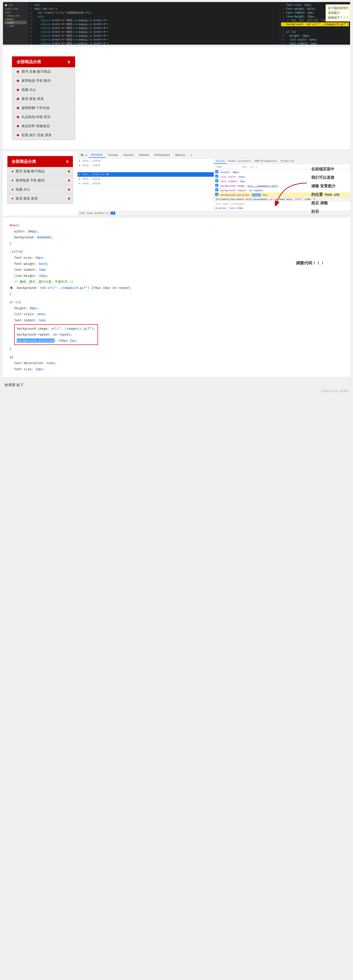 The height and width of the screenshot is (980, 353). Describe the element at coordinates (43, 108) in the screenshot. I see `nav-item-1-4: 服饰鞋帽 个护化妆` at that location.